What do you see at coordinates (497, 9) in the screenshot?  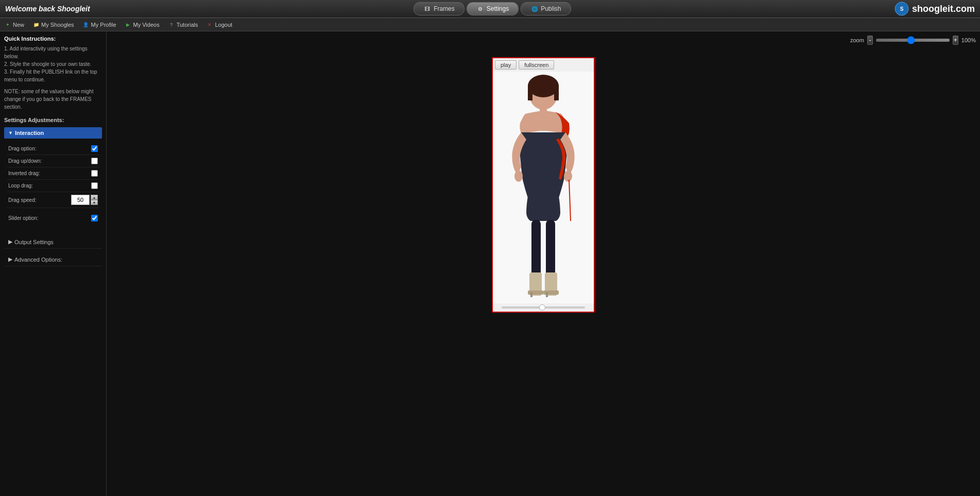 I see `tab-settings-label: Settings` at bounding box center [497, 9].